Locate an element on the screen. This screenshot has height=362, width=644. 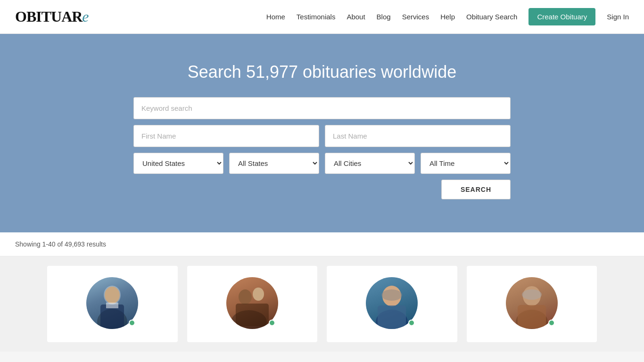
results-count: Showing 1-40 of 49,693 results is located at coordinates (60, 244).